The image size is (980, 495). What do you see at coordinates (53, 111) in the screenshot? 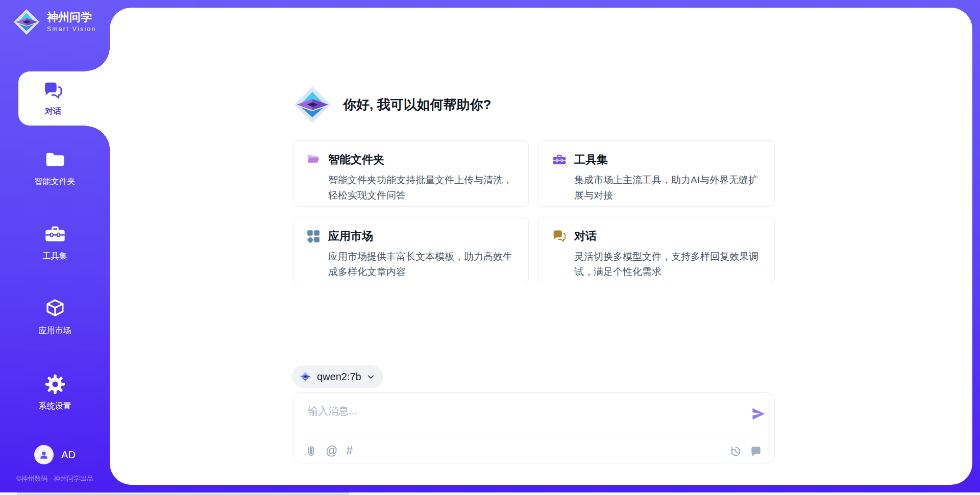
I see `sidebar-item-label: 对话` at bounding box center [53, 111].